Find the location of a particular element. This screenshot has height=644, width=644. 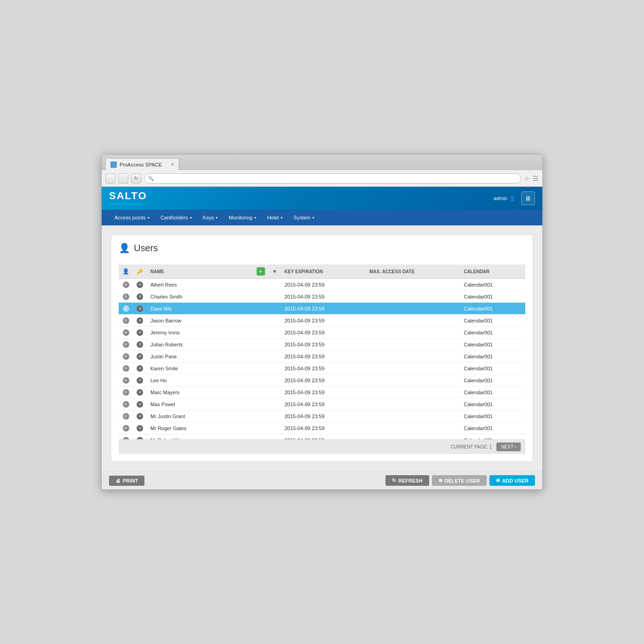

header-monitor-btn: 🖥 is located at coordinates (528, 198).